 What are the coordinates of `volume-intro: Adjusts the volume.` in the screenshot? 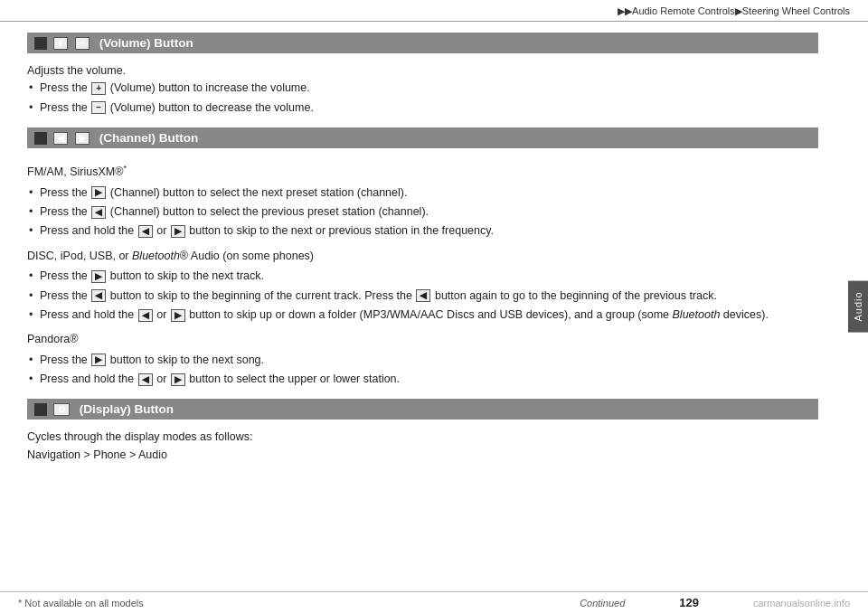 It's located at (423, 71).